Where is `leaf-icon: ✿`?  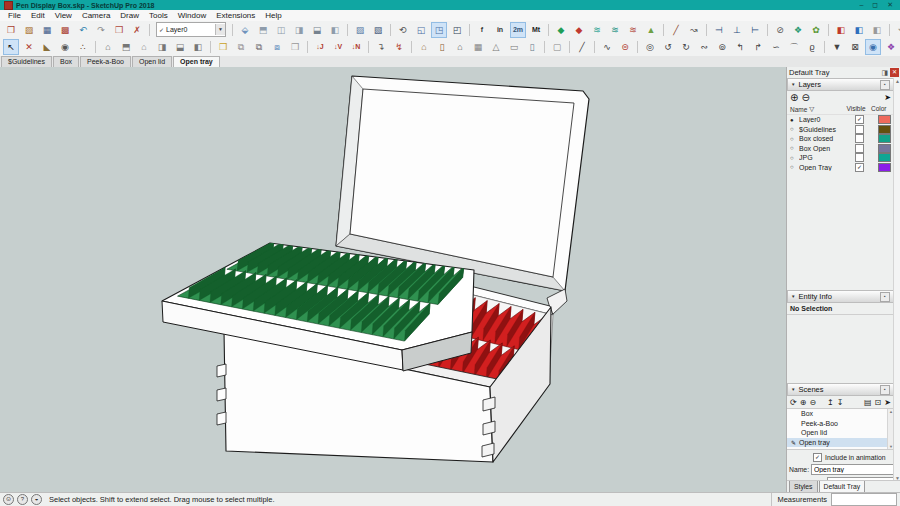
leaf-icon: ✿ is located at coordinates (816, 30).